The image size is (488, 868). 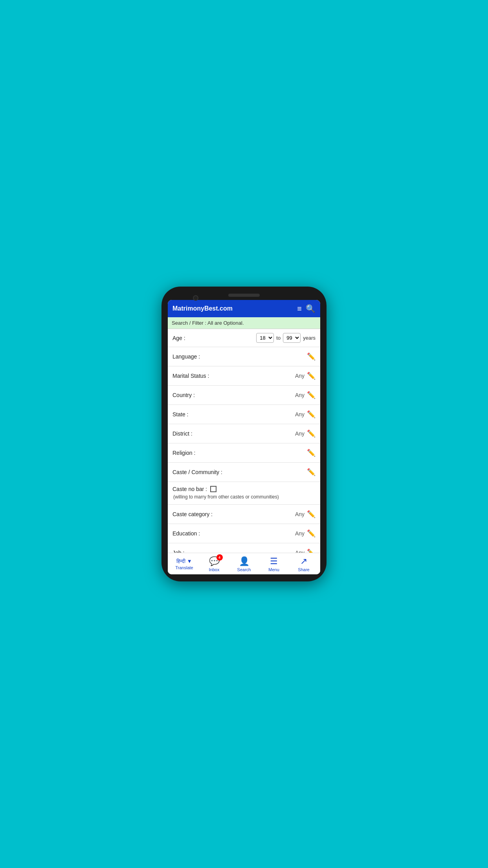 I want to click on filter-caste-category-value: Any, so click(x=300, y=514).